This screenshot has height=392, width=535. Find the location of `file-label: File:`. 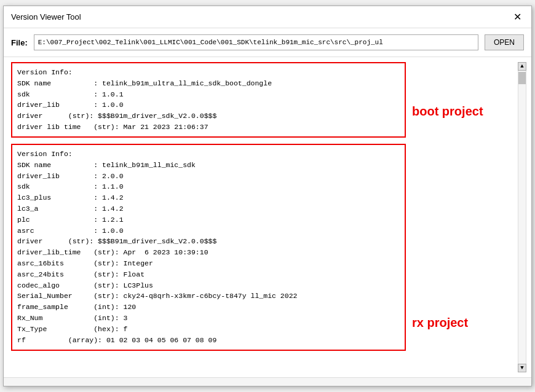

file-label: File: is located at coordinates (20, 43).